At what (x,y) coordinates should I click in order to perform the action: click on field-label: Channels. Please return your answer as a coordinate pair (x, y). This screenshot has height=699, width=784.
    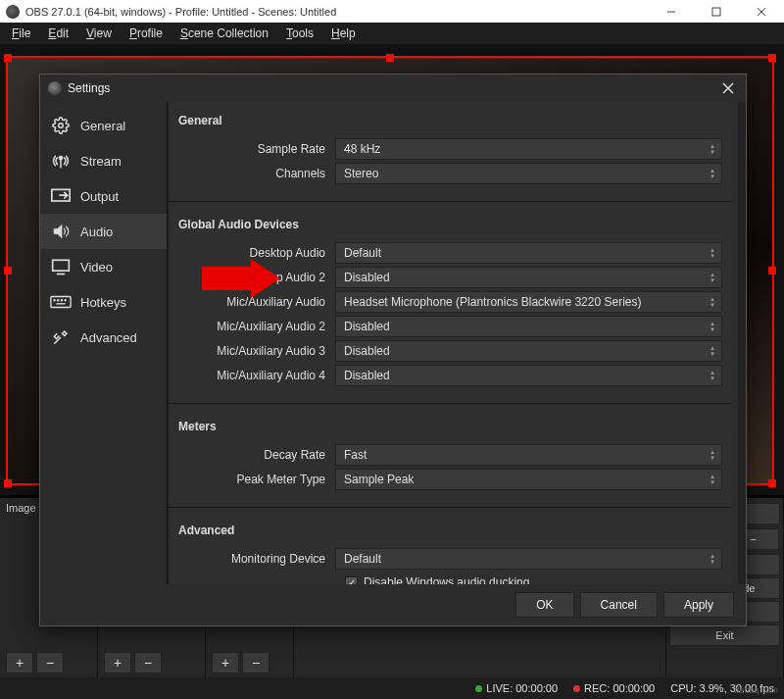
    Looking at the image, I should click on (257, 174).